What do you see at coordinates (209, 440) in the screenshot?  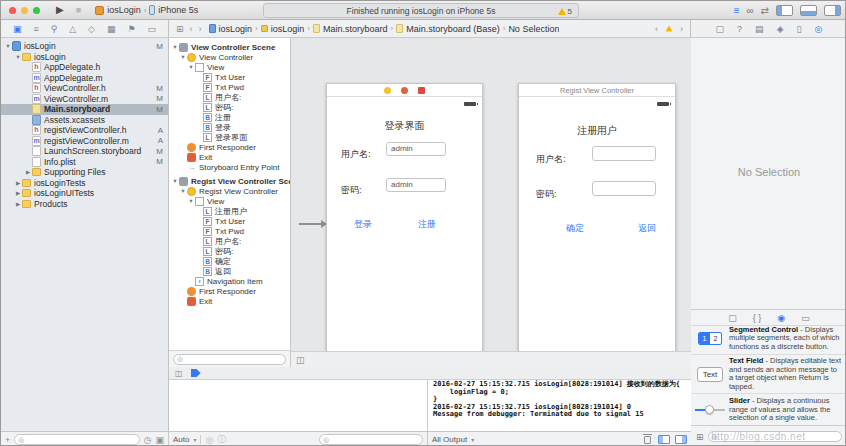 I see `filter-icon: ◎` at bounding box center [209, 440].